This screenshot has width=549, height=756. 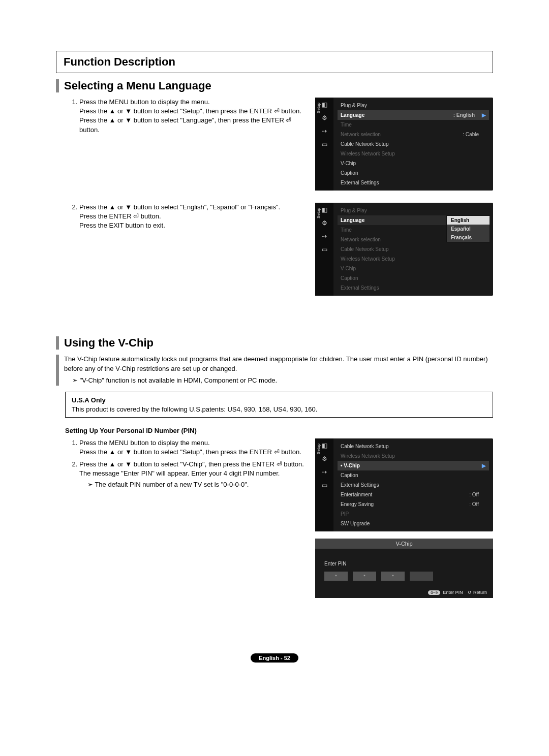 What do you see at coordinates (274, 343) in the screenshot?
I see `section-heading-vchip: Using the V-Chip` at bounding box center [274, 343].